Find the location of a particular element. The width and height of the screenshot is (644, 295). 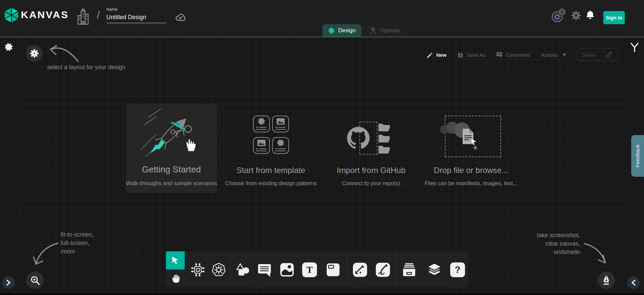

layout-flower-icon is located at coordinates (34, 53).